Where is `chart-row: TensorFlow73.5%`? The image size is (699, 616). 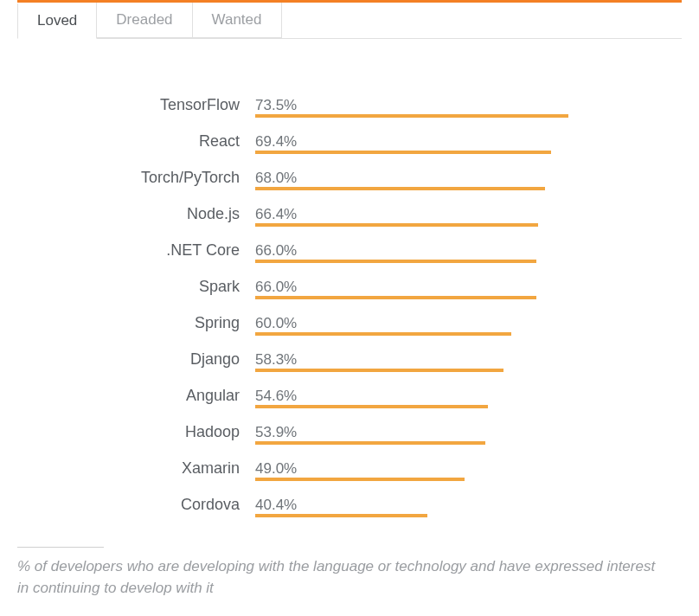 chart-row: TensorFlow73.5% is located at coordinates (354, 105).